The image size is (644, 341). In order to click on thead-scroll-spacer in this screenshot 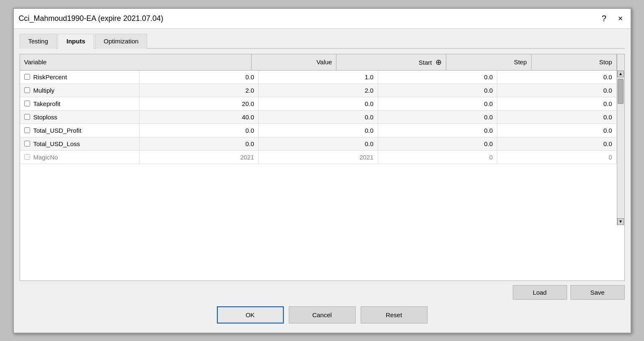, I will do `click(621, 63)`.